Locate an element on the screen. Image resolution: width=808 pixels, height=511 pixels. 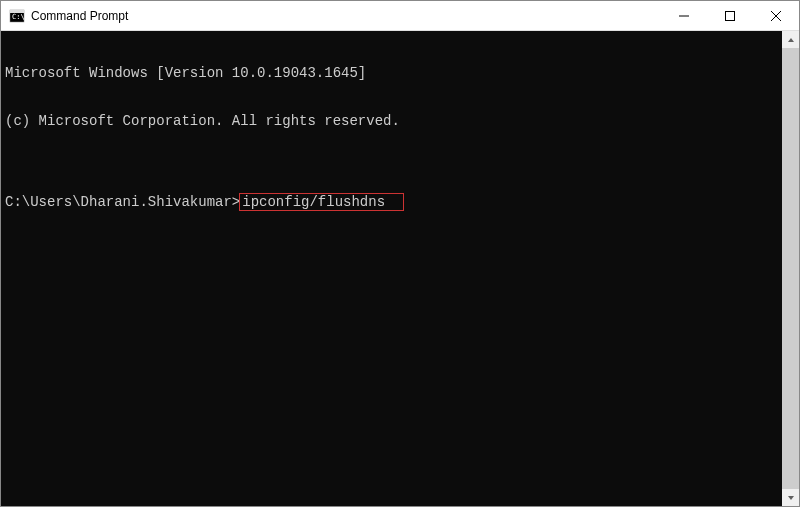
terminal-command-highlighted: ipconfig/flushdns is located at coordinates (322, 202).